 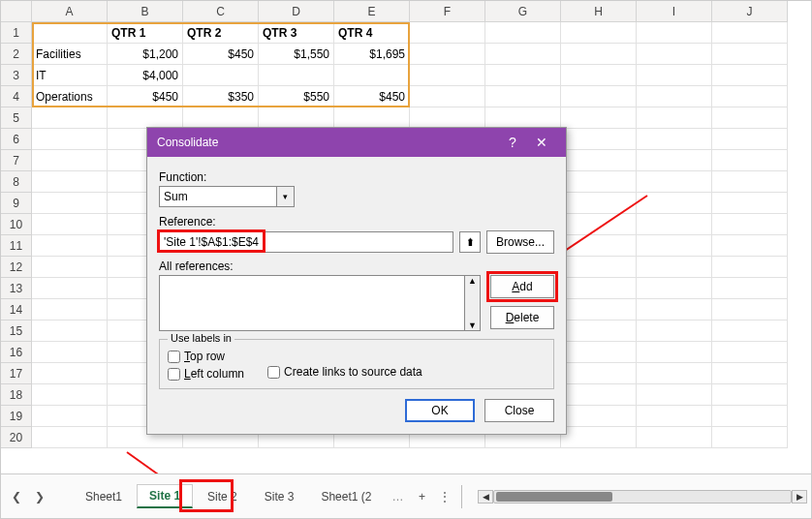 I want to click on top-row-checkbox, so click(x=174, y=356).